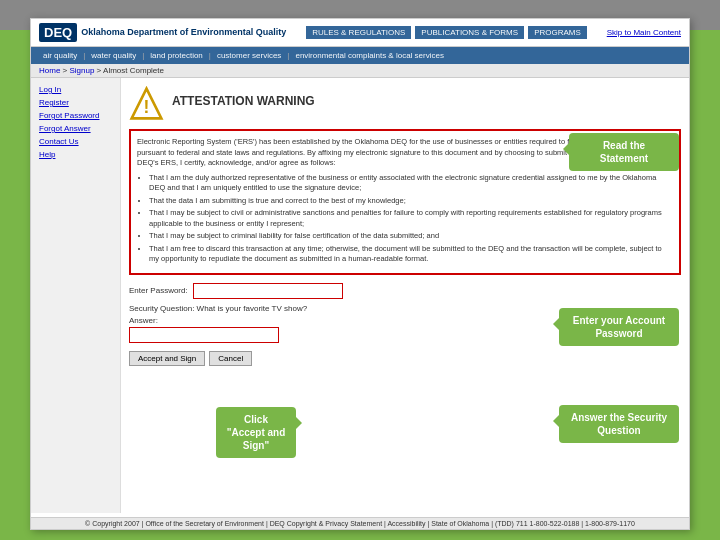 This screenshot has width=720, height=540. I want to click on deq-logo: DEQ Oklahoma Department of Environmental…, so click(162, 32).